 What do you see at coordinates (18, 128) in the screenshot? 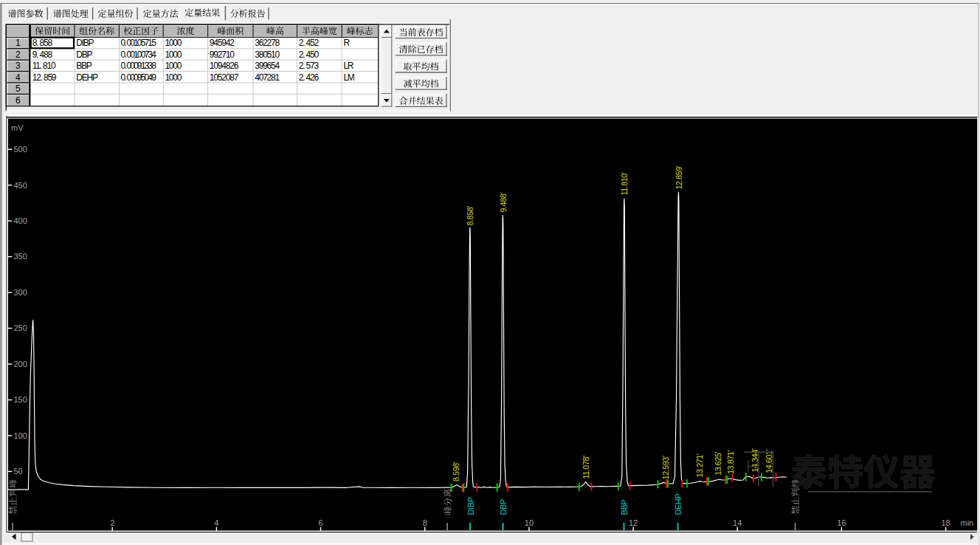
I see `svg-text: mV` at bounding box center [18, 128].